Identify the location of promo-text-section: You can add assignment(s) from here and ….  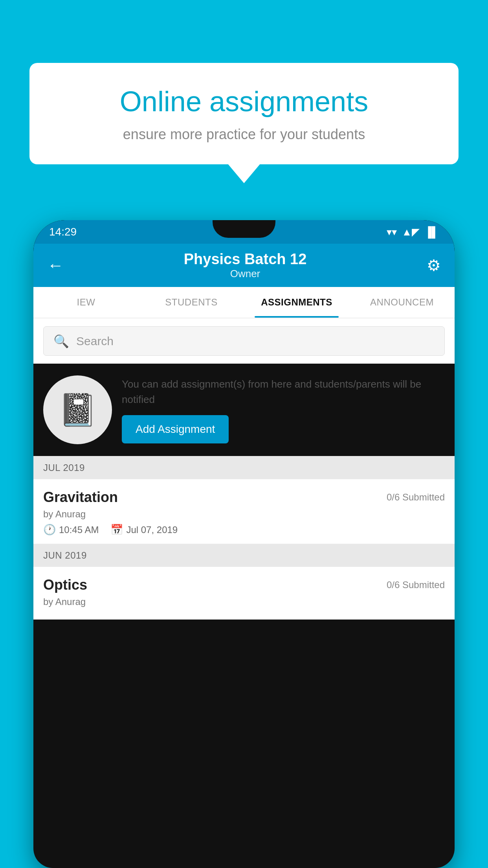
(283, 410).